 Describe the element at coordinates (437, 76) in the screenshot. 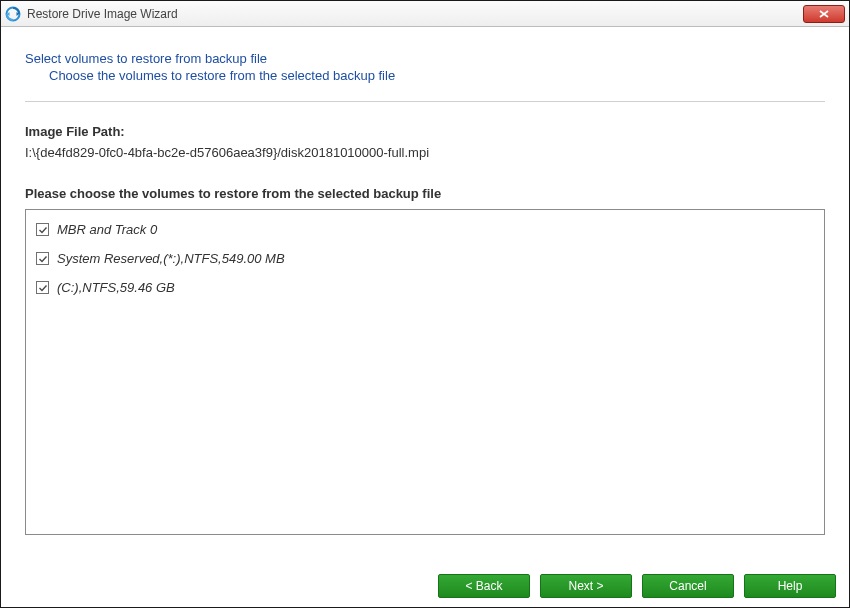

I see `page-subheading: Choose the volumes to restore from the s…` at that location.